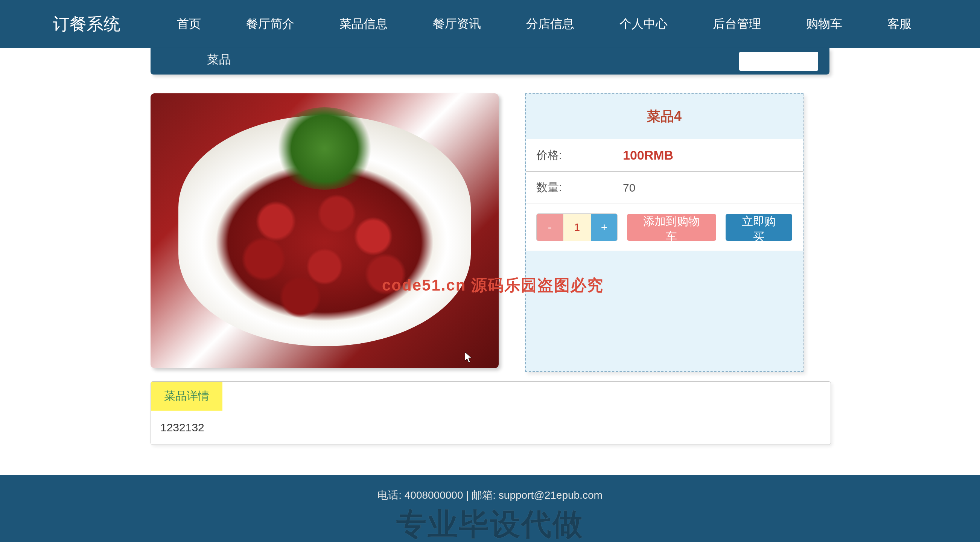 The image size is (980, 542). What do you see at coordinates (325, 148) in the screenshot?
I see `garnish-decoration` at bounding box center [325, 148].